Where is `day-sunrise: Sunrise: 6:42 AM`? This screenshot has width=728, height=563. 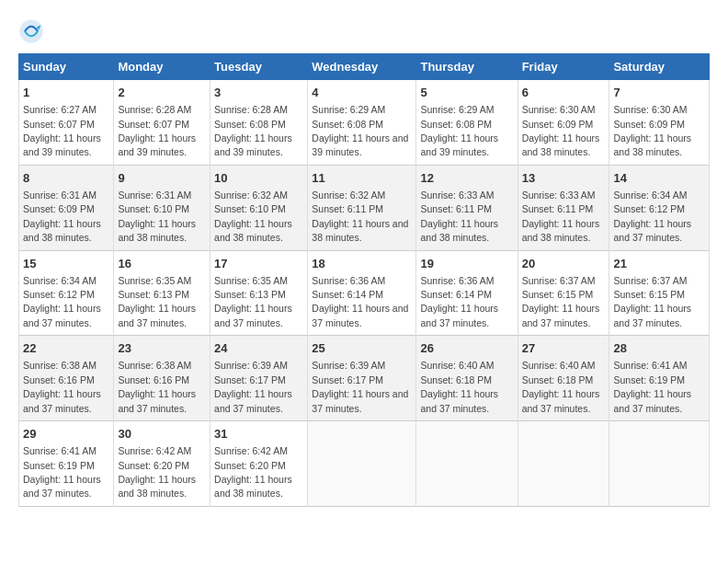
day-sunrise: Sunrise: 6:42 AM is located at coordinates (251, 451).